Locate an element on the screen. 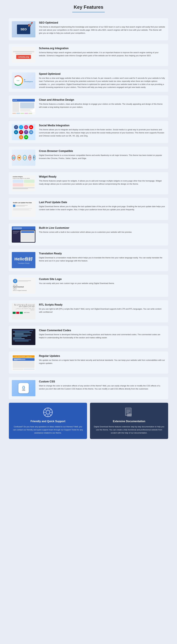  feature-title-updates: Regular Updates is located at coordinates (102, 356).